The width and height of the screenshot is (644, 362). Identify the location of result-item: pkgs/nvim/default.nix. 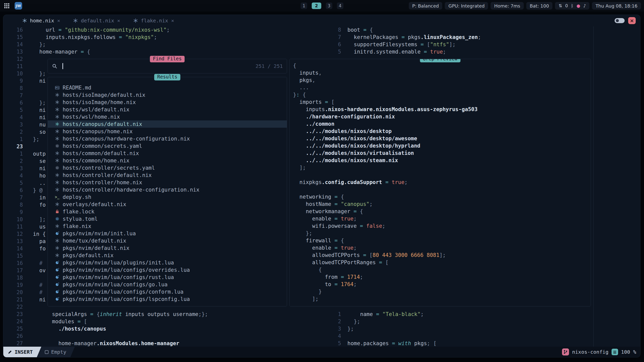
(167, 248).